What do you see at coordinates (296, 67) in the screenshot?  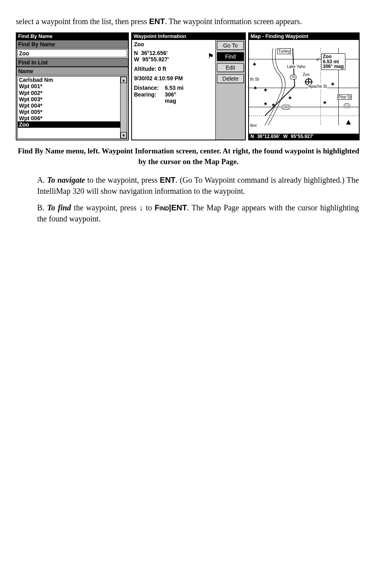 I see `map-label-lake: Lake Yaho` at bounding box center [296, 67].